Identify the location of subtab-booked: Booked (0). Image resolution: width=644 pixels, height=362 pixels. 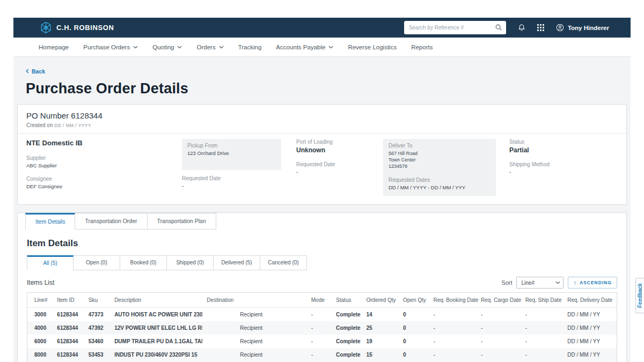
(144, 263).